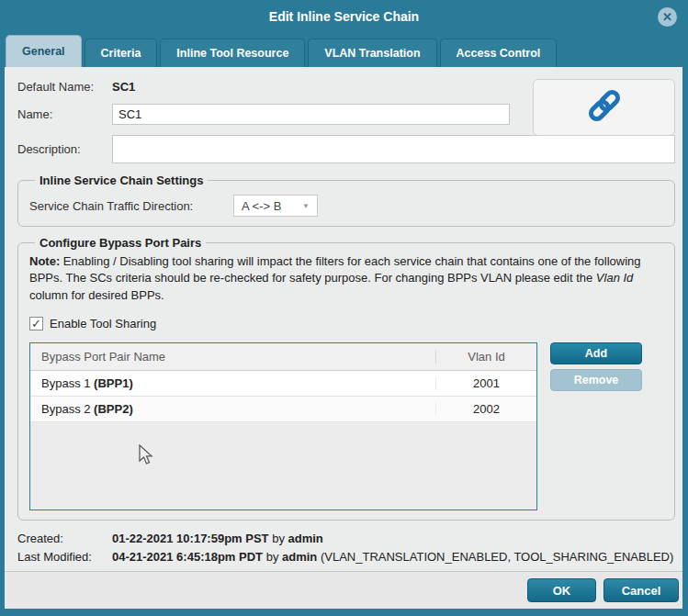  Describe the element at coordinates (344, 50) in the screenshot. I see `tab-bar: General Criteria Inline Tool Resource VL…` at that location.